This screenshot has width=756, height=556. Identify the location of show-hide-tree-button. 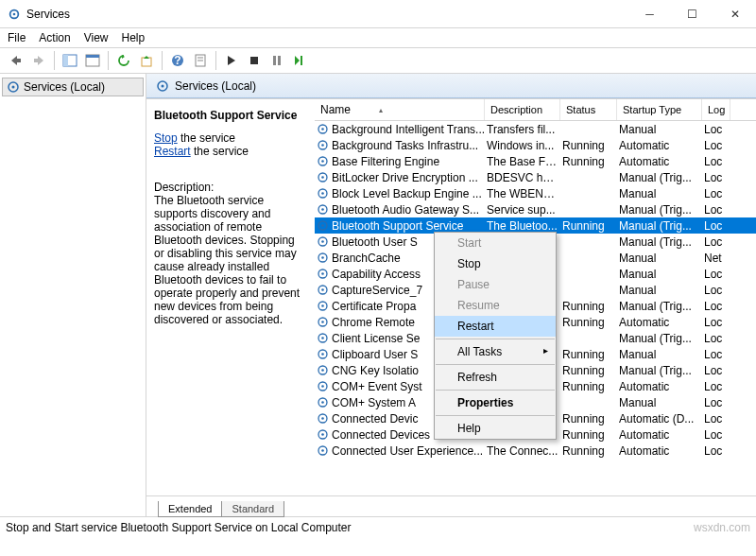
(70, 61).